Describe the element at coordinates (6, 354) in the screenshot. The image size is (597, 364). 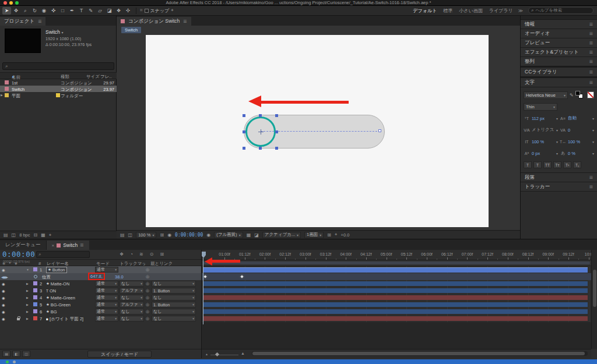
I see `expand-layer-switches-icon: ▤` at that location.